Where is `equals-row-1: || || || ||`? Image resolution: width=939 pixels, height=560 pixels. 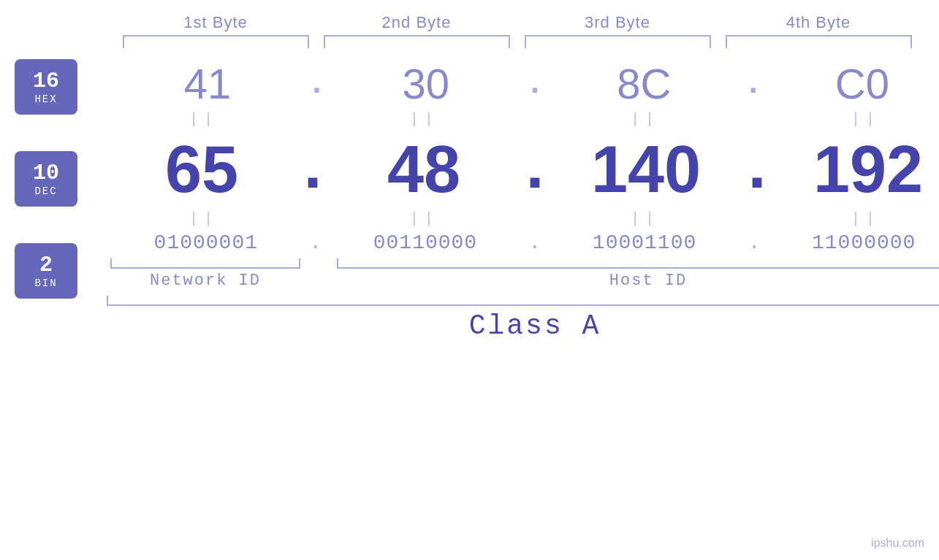 equals-row-1: || || || || is located at coordinates (516, 120).